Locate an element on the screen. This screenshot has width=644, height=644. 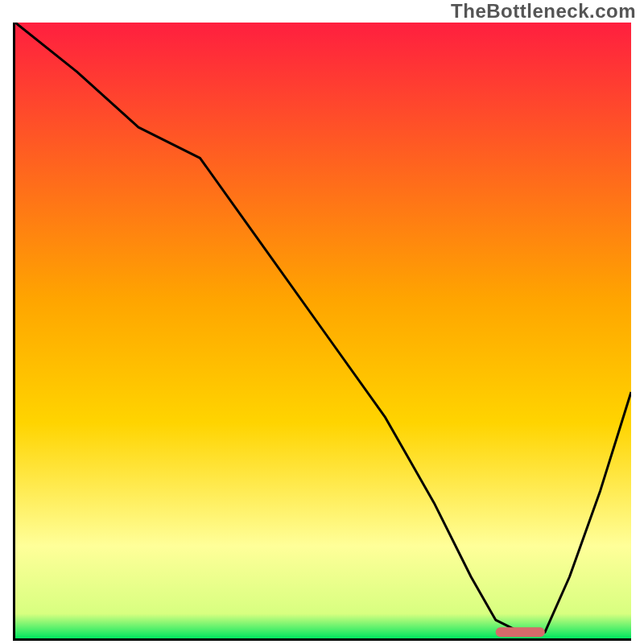
watermark-text: TheBottleneck.com is located at coordinates (543, 11).